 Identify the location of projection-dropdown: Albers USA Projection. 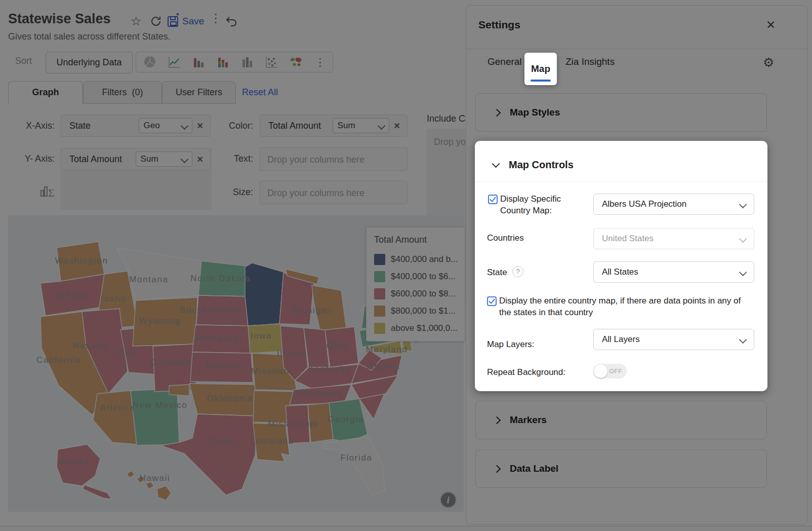
(674, 204).